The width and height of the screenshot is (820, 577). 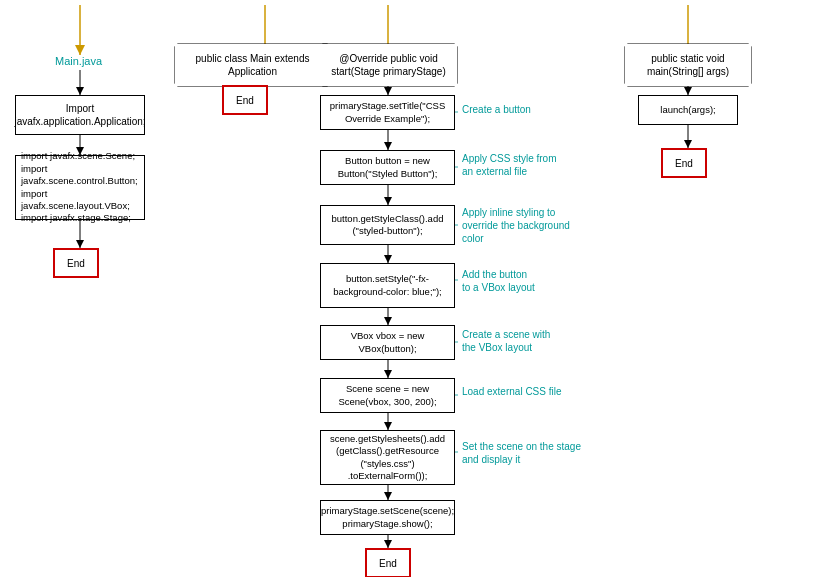 I want to click on box-set-title: primaryStage.setTitle("CSS Override Exam…, so click(x=388, y=112).